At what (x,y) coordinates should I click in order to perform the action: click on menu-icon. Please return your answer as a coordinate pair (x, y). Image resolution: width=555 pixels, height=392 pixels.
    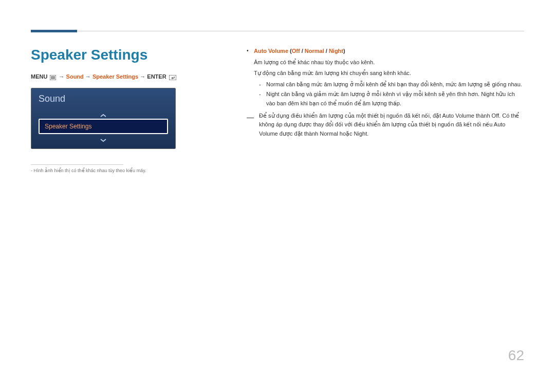
    Looking at the image, I should click on (53, 77).